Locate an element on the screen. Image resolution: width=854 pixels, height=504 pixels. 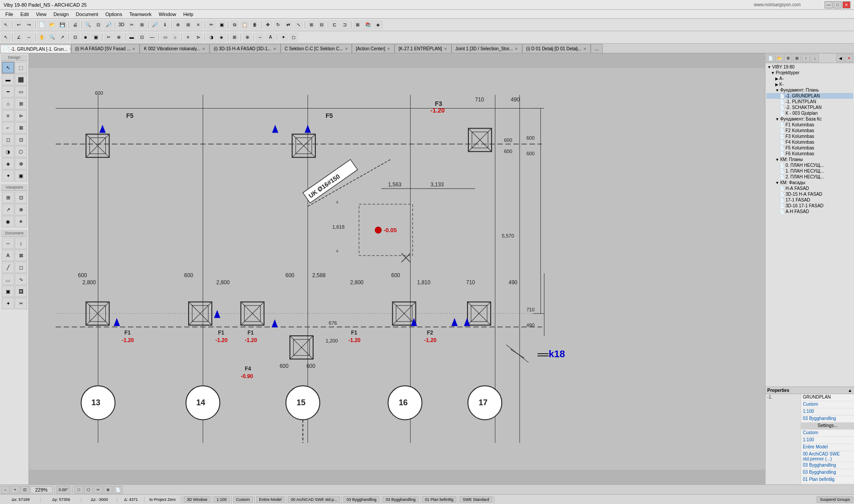
tool-paste: 📋 is located at coordinates (245, 25).